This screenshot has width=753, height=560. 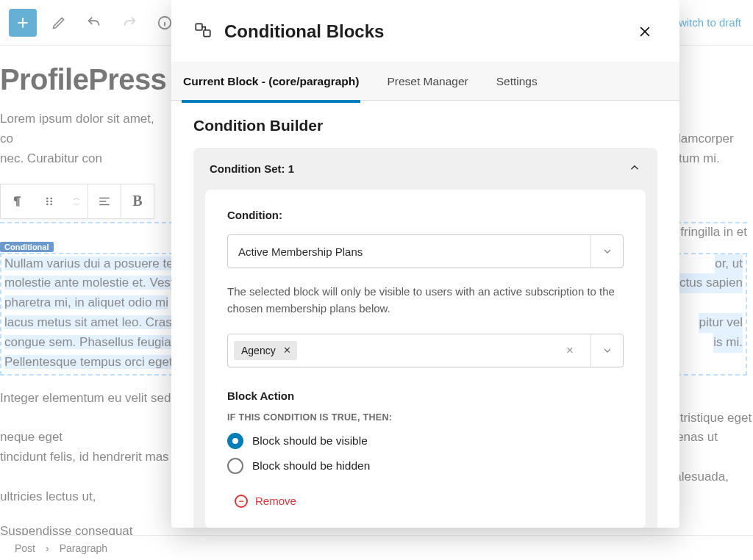 What do you see at coordinates (425, 169) in the screenshot?
I see `condition-set-toggle: Condition Set: 1` at bounding box center [425, 169].